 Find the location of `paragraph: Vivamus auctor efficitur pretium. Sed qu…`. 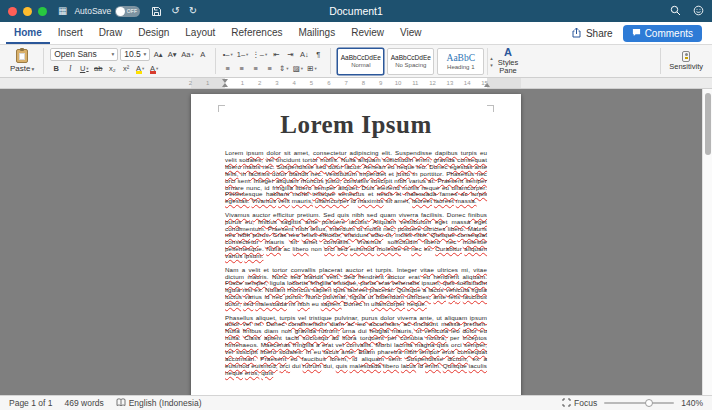

paragraph: Vivamus auctor efficitur pretium. Sed qu… is located at coordinates (356, 236).